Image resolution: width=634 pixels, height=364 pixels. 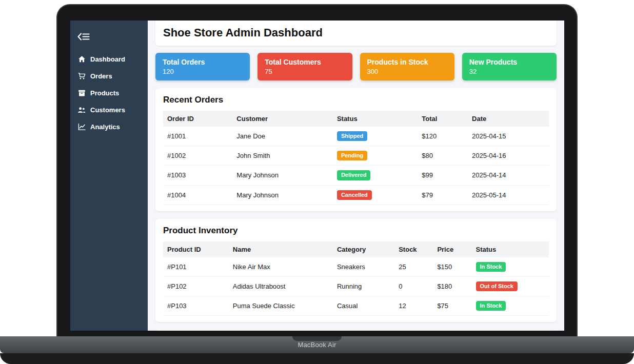 What do you see at coordinates (109, 76) in the screenshot?
I see `sidebar-item-orders: Orders` at bounding box center [109, 76].